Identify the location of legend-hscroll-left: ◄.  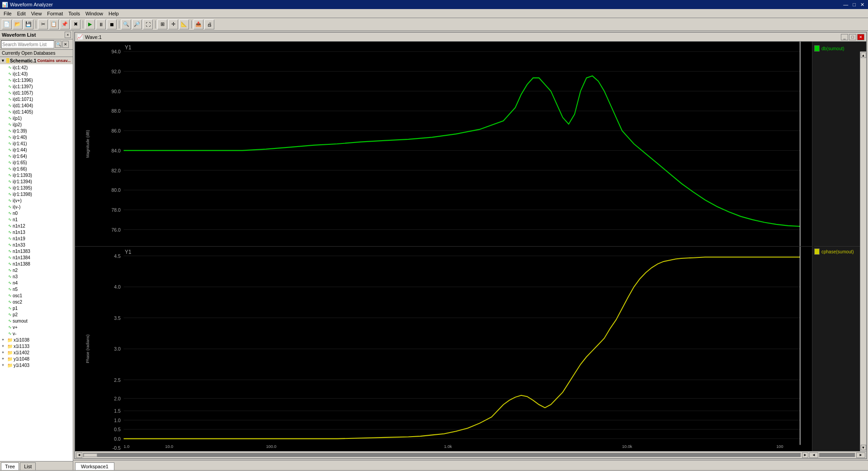
(814, 455).